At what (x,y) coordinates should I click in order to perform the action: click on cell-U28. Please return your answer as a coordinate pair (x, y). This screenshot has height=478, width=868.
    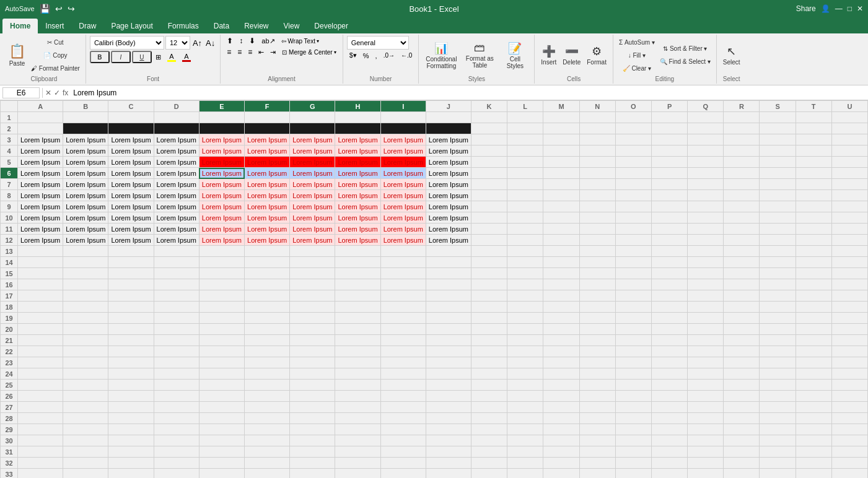
    Looking at the image, I should click on (849, 419).